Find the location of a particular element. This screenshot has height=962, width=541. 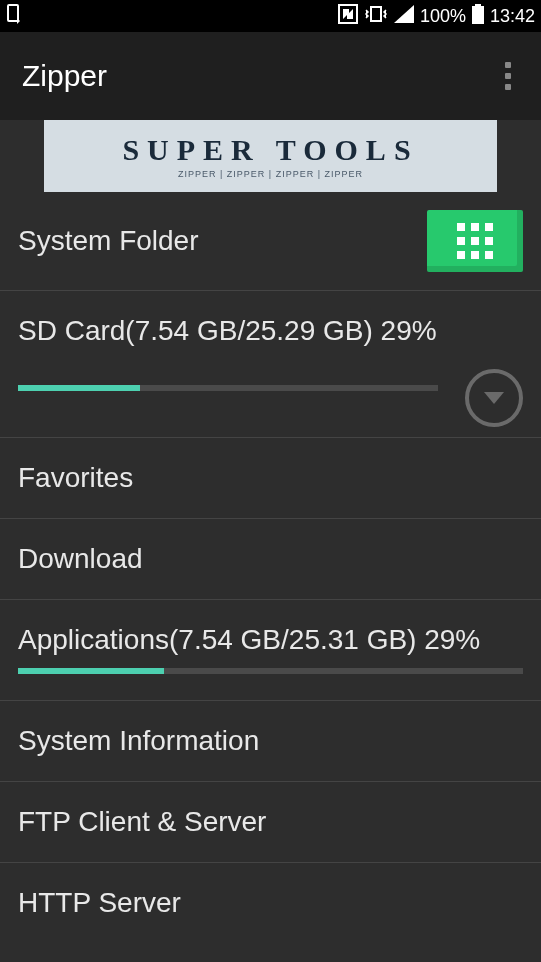

banner-subtitle: ZIPPER | ZIPPER | ZIPPER | ZIPPER is located at coordinates (270, 174).